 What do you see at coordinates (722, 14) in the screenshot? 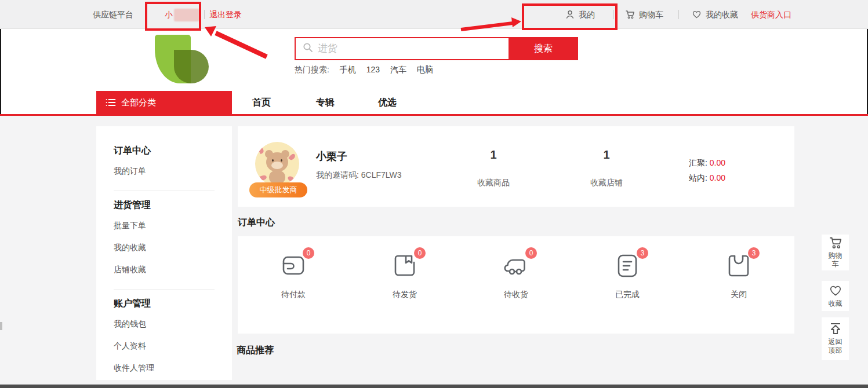
I see `favorites-label: 我的收藏` at bounding box center [722, 14].